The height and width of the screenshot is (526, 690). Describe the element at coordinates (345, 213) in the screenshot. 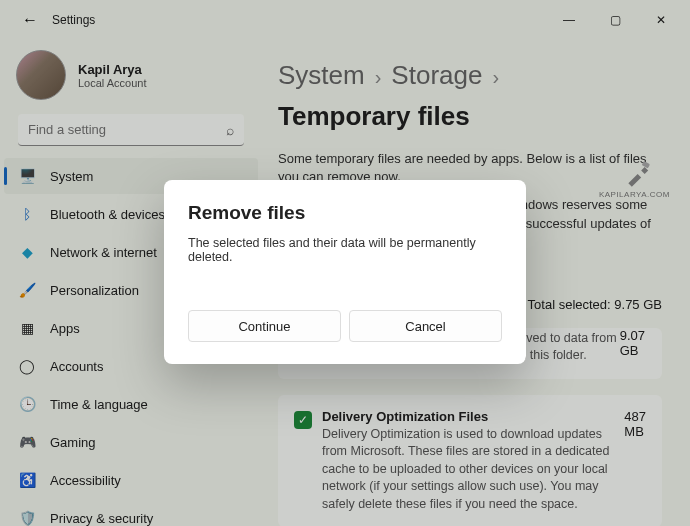

I see `dialog-title: Remove files` at that location.